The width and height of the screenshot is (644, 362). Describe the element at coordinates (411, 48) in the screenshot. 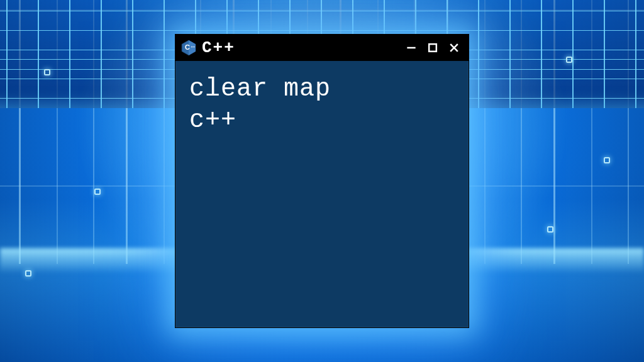

I see `minimize-button` at that location.